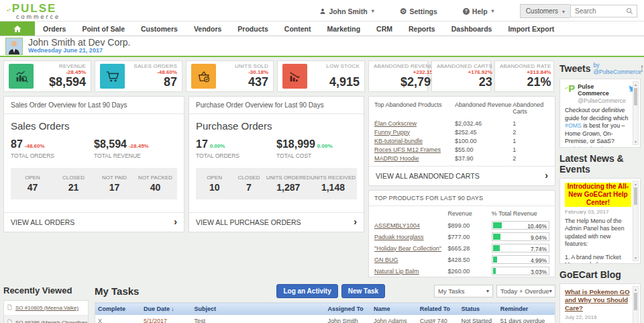  Describe the element at coordinates (600, 304) in the screenshot. I see `blog-widget: What is Pokemon GO and Why You Should Ca…` at that location.